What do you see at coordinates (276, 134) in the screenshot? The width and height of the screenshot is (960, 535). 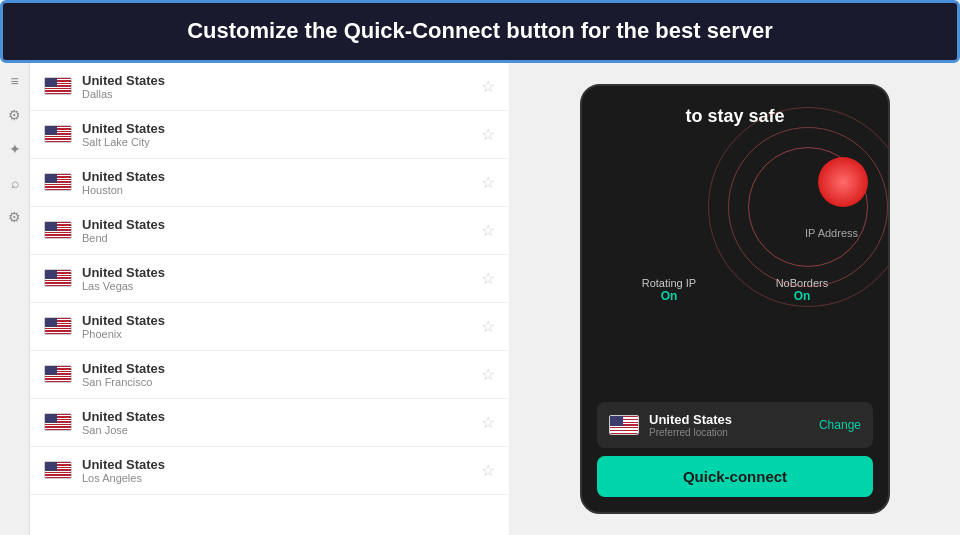 I see `server-info: United States Salt Lake City` at bounding box center [276, 134].